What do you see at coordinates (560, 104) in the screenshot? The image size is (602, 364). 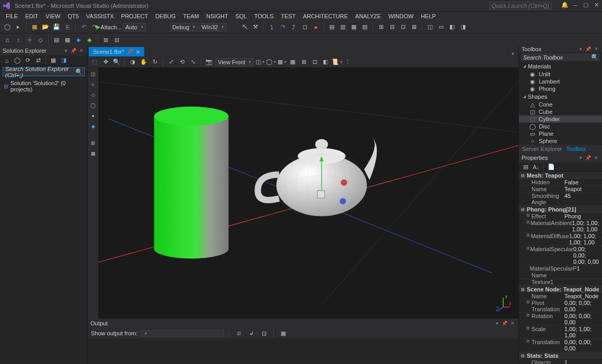 I see `toolbox-item-cone: △Cone` at bounding box center [560, 104].